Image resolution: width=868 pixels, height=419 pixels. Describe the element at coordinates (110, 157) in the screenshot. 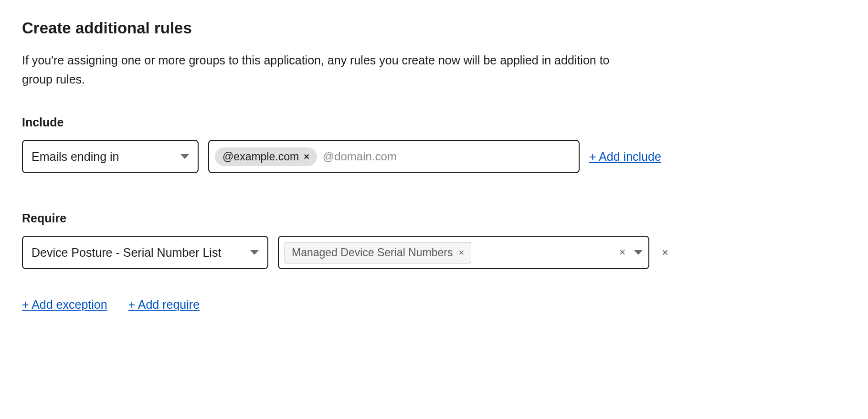

I see `include-selector: Emails ending in` at that location.